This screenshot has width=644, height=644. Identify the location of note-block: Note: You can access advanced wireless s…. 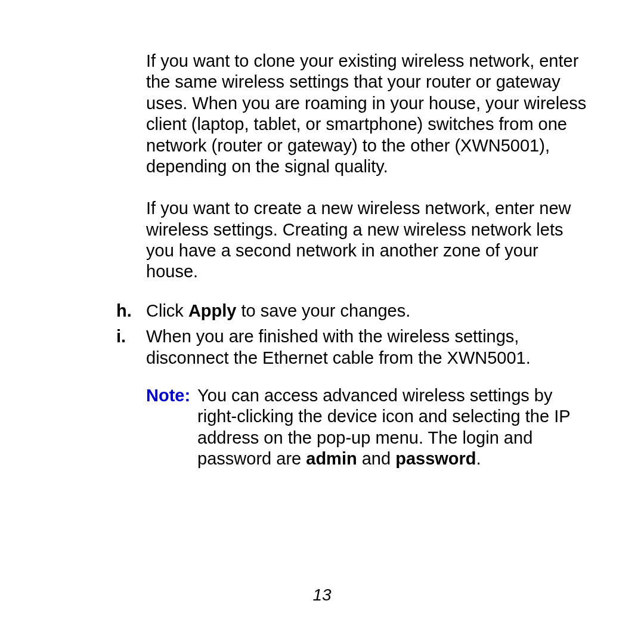
(367, 428).